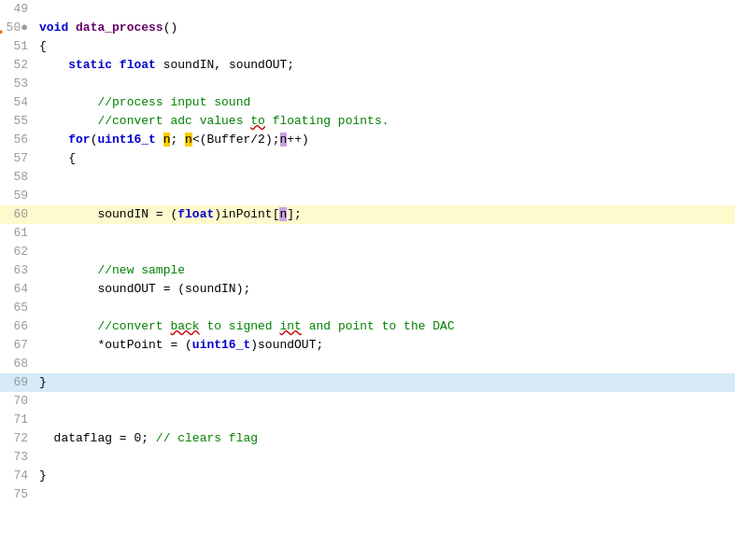 The height and width of the screenshot is (560, 735). Describe the element at coordinates (385, 439) in the screenshot. I see `line-content-72: dataflag = 0; // clears flag` at that location.